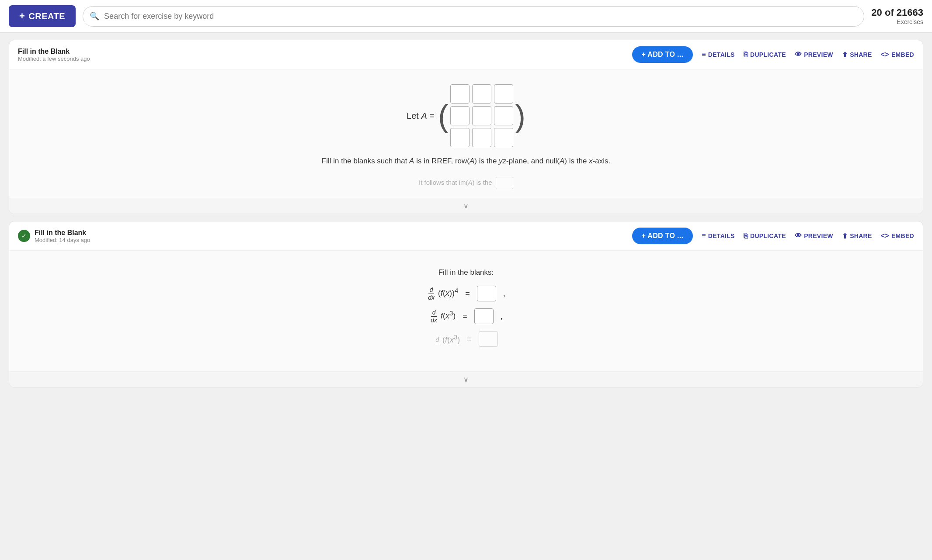 Image resolution: width=932 pixels, height=560 pixels. Describe the element at coordinates (325, 236) in the screenshot. I see `card-title-area-2: ✓ Fill in the Blank Modified: 14 days ag…` at that location.